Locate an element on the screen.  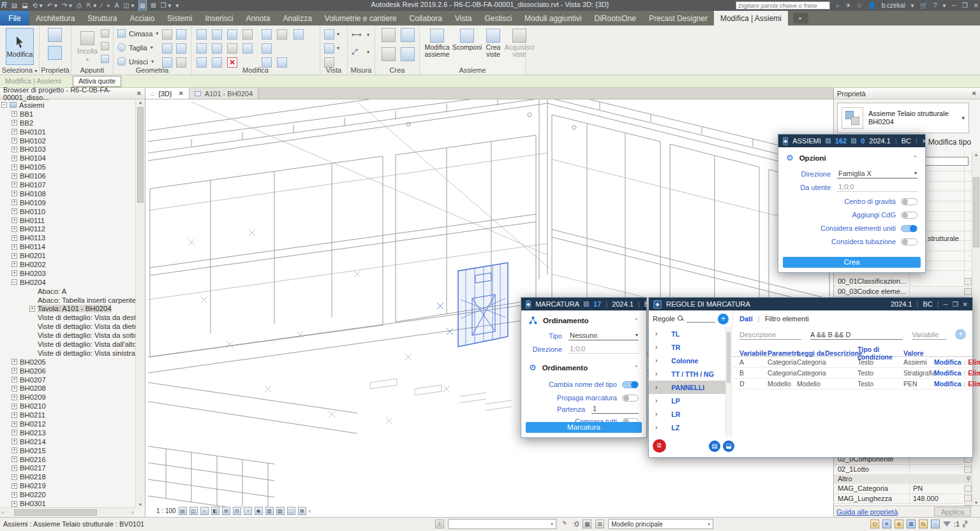
view-tab-3d: ⌂ {3D} ✕ is located at coordinates (167, 93).